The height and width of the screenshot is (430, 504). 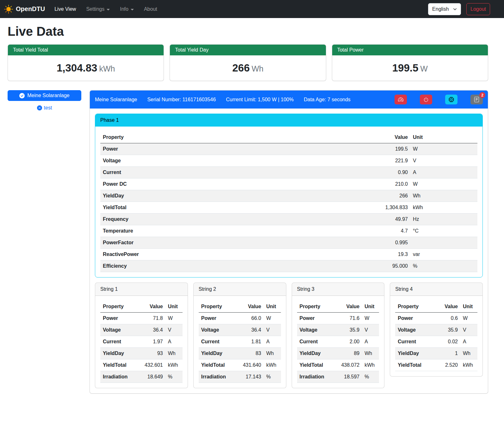 What do you see at coordinates (476, 99) in the screenshot?
I see `event-log-button: 2` at bounding box center [476, 99].